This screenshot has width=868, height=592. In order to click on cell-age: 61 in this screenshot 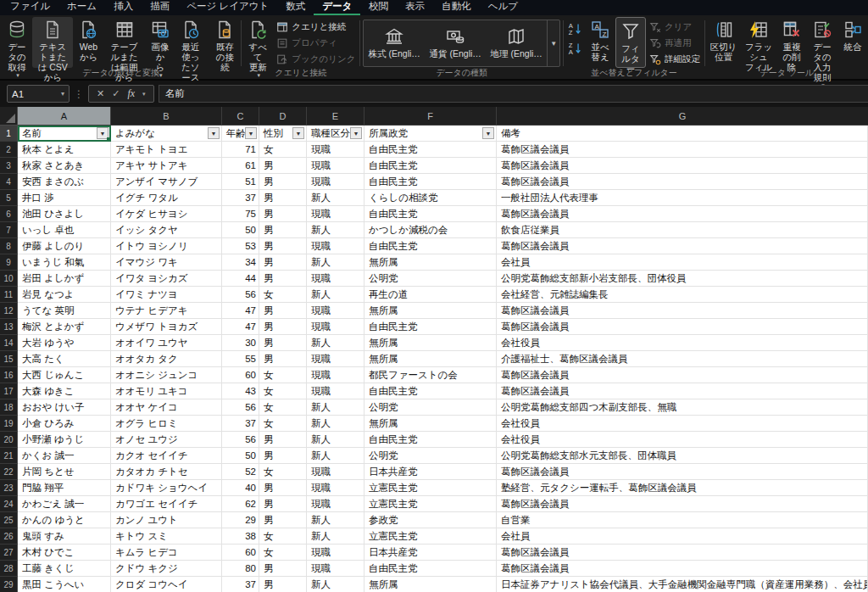, I will do `click(241, 166)`.